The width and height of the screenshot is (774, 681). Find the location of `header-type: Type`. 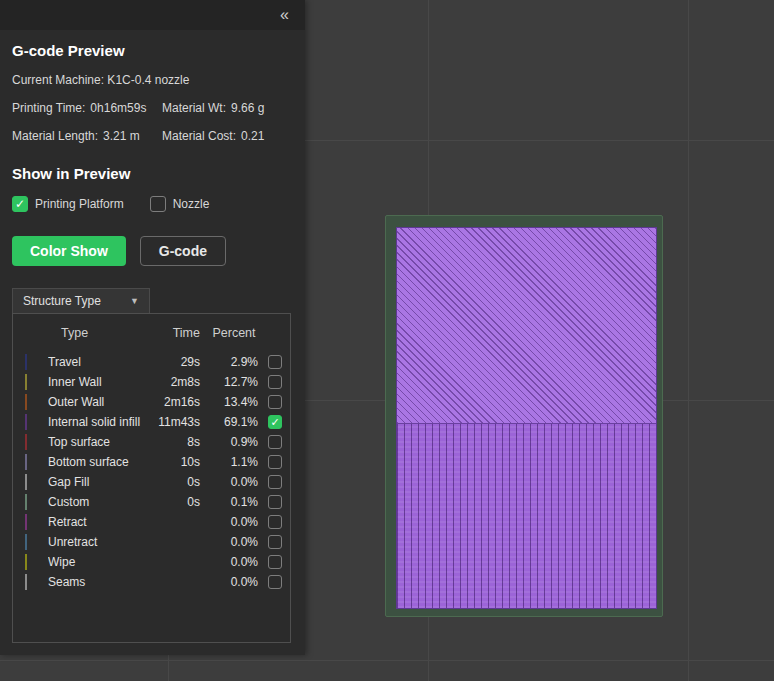

header-type: Type is located at coordinates (104, 333).